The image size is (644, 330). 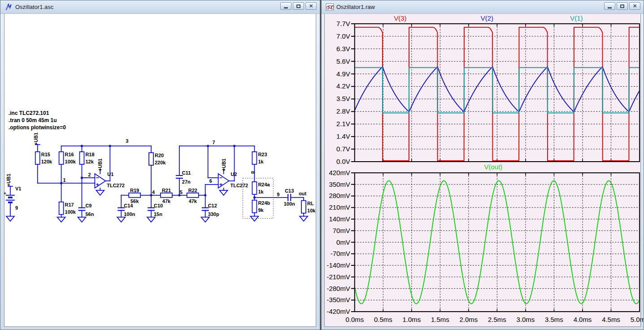 I want to click on titlebar-schematic: Oszillator1.asc ✕, so click(x=160, y=7).